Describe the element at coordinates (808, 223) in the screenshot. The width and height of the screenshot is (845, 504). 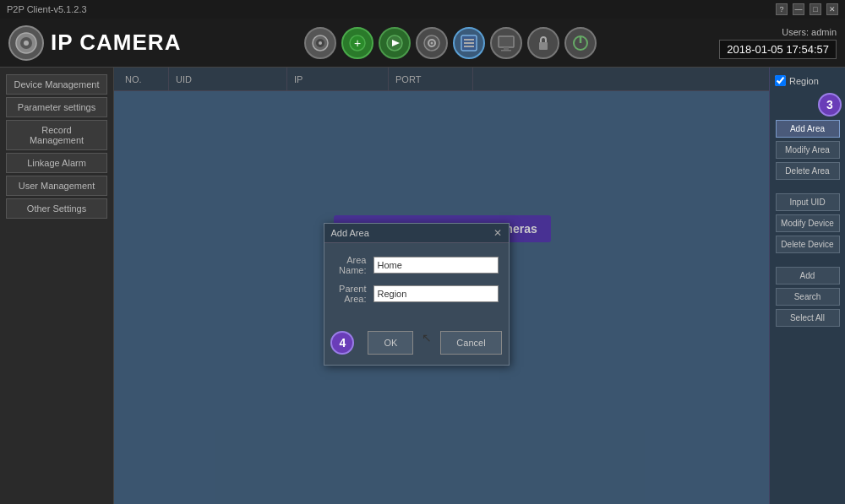
I see `modify-device-button: Modify Device` at that location.